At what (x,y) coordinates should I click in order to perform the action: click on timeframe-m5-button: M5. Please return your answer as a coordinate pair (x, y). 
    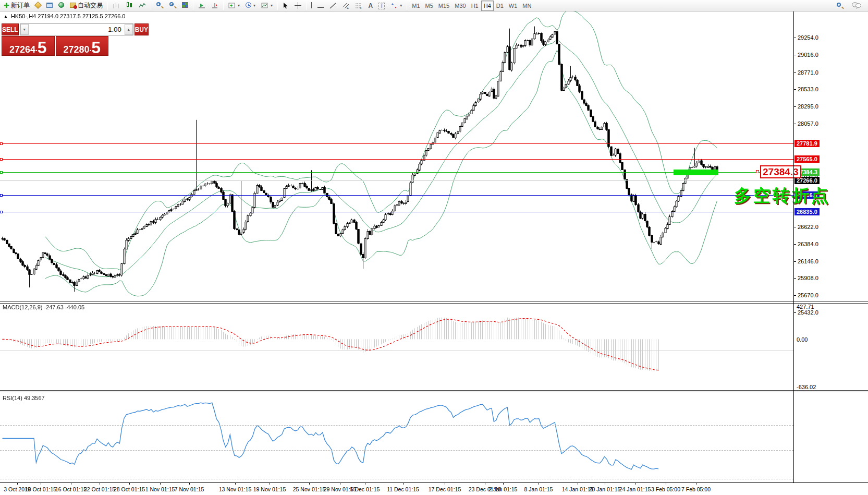
    Looking at the image, I should click on (430, 6).